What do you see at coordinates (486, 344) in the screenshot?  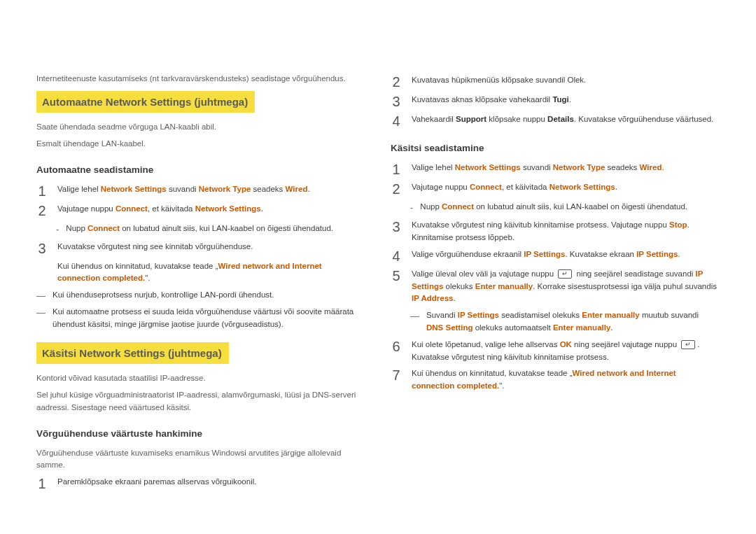 I see `t: Kui olete lõpetanud, valige lehe allserv…` at bounding box center [486, 344].